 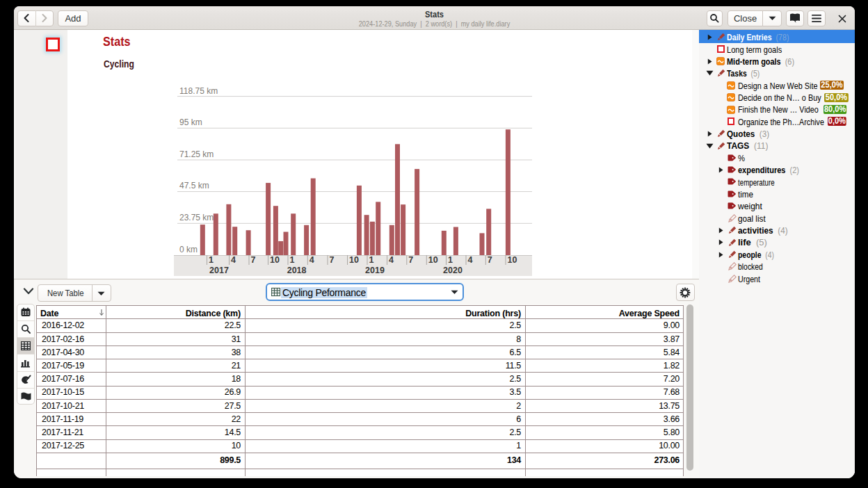 What do you see at coordinates (195, 186) in the screenshot?
I see `svg-text: 47.5 km` at bounding box center [195, 186].